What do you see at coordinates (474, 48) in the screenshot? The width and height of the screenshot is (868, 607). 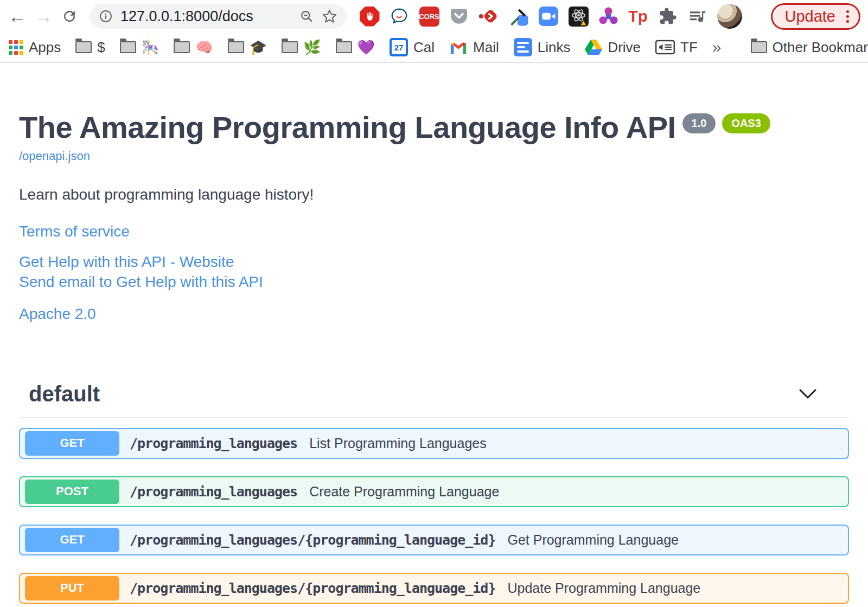 I see `bookmark-mail: Mail` at bounding box center [474, 48].